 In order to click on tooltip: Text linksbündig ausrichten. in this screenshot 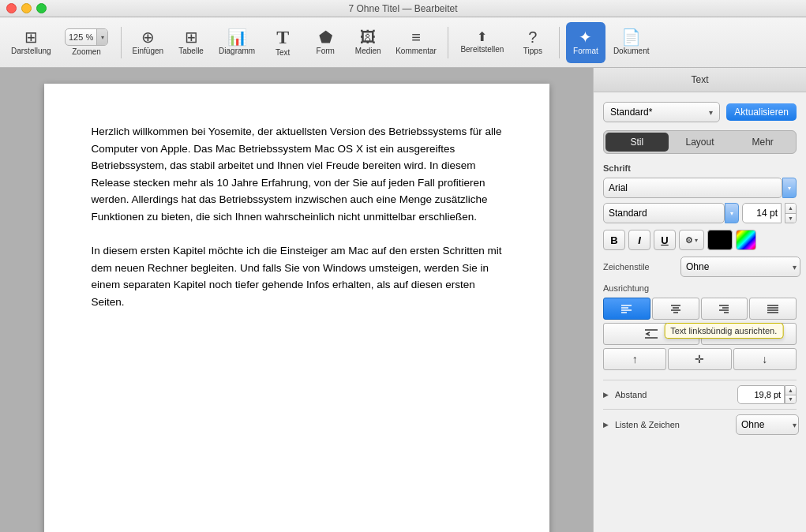, I will do `click(723, 331)`.